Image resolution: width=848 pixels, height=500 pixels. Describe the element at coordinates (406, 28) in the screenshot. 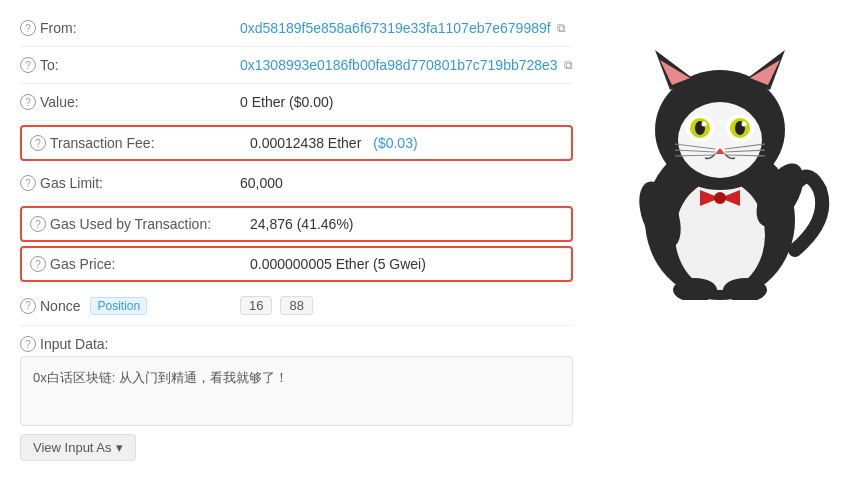

I see `from-address-link: 0xd58189f5e858a6f67319e33fa1107eb7e67998…` at that location.